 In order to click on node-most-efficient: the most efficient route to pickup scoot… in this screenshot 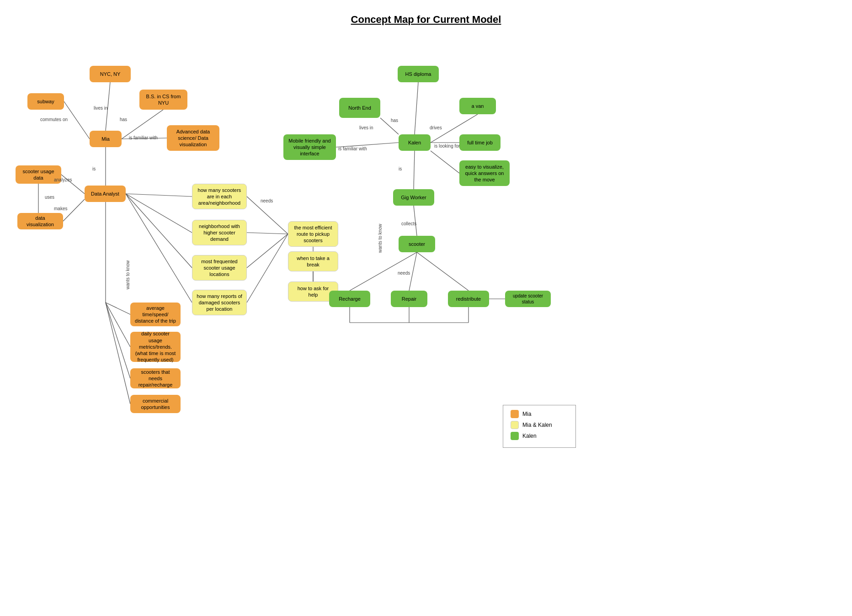, I will do `click(313, 234)`.